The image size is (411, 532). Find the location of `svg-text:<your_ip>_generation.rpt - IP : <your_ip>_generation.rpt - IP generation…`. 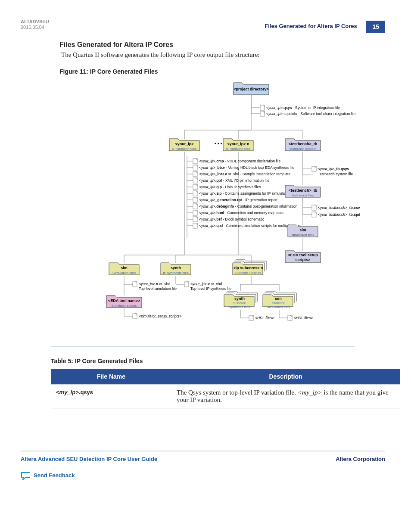

svg-text:<your_ip>_generation.rpt - IP : <your_ip>_generation.rpt - IP generation… is located at coordinates (239, 200).